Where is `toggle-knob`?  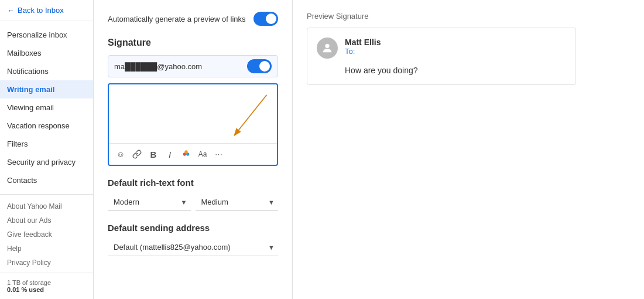 toggle-knob is located at coordinates (271, 19).